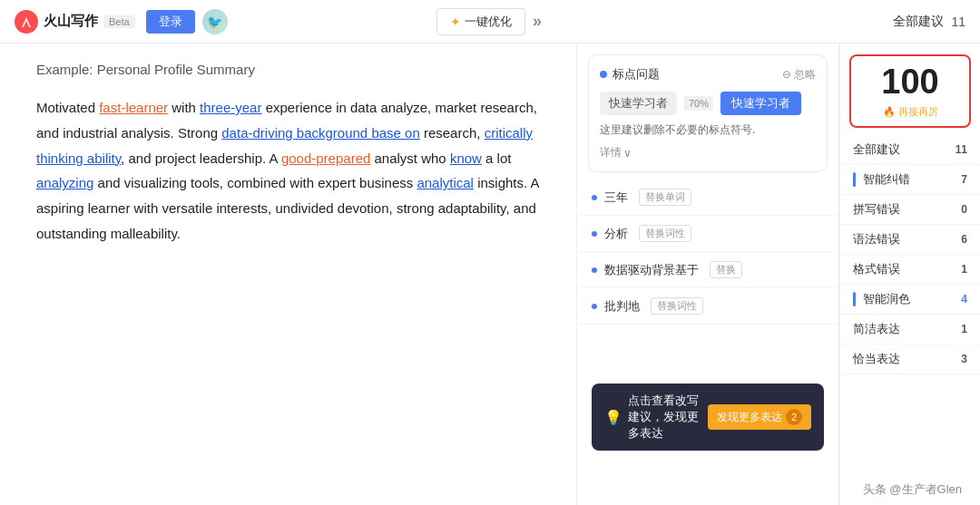  I want to click on right-menu-item-format: 格式错误 1, so click(910, 270).